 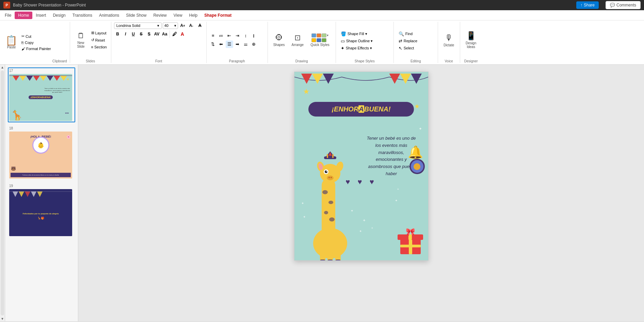 I want to click on quick-styles-dropdown-icon: ▾, so click(x=327, y=35).